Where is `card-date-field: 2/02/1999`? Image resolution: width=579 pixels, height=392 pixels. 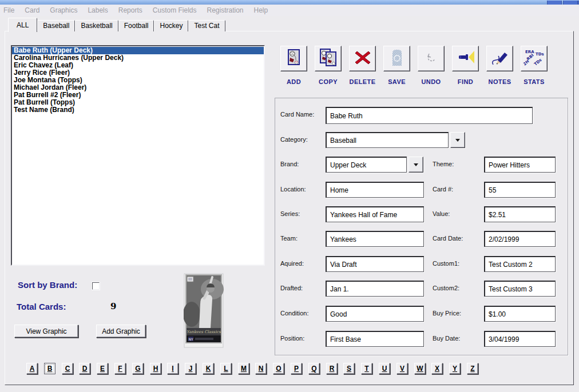 card-date-field: 2/02/1999 is located at coordinates (519, 239).